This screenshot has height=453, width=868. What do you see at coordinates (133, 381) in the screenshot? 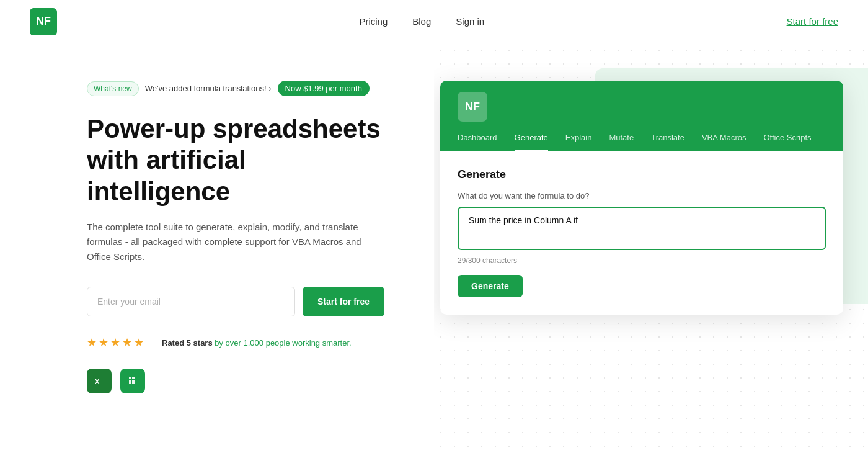
I see `sheets-icon` at bounding box center [133, 381].